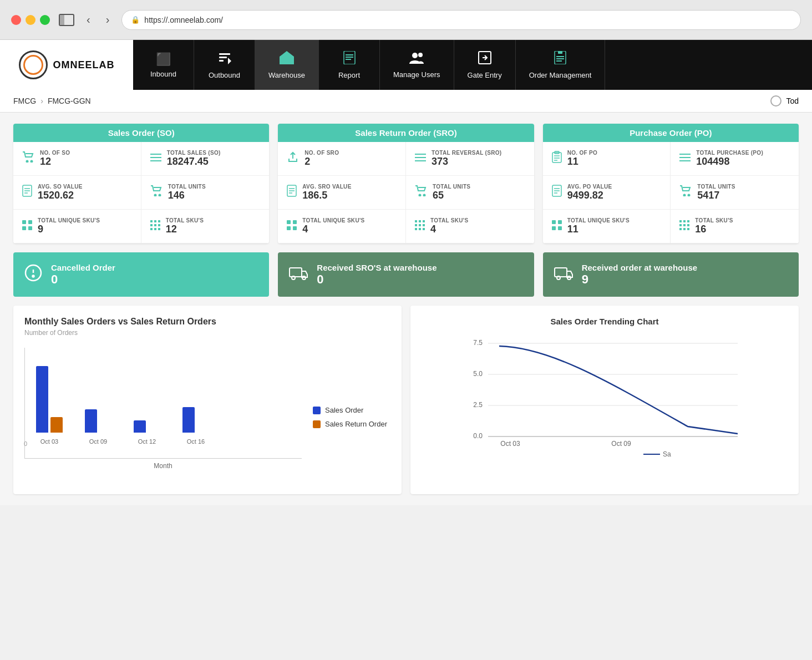 This screenshot has height=660, width=812. What do you see at coordinates (406, 101) in the screenshot?
I see `breadcrumb-bar: FMCG › FMCG-GGN Tod` at bounding box center [406, 101].